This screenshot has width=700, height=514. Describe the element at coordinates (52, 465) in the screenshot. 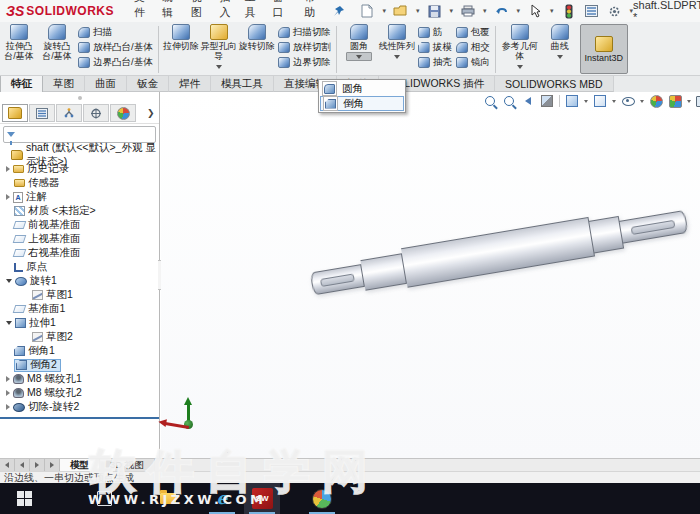

I see `tab-scroll-last-button` at that location.